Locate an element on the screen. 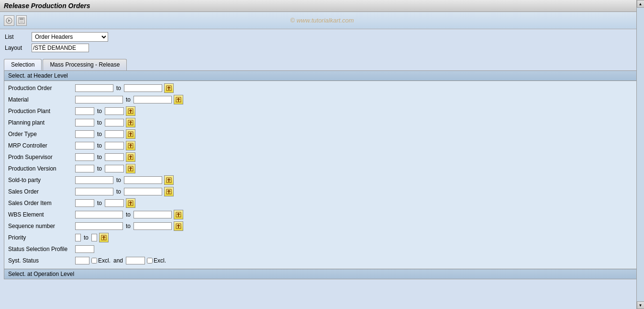 The height and width of the screenshot is (309, 644). and-label: and is located at coordinates (118, 261).